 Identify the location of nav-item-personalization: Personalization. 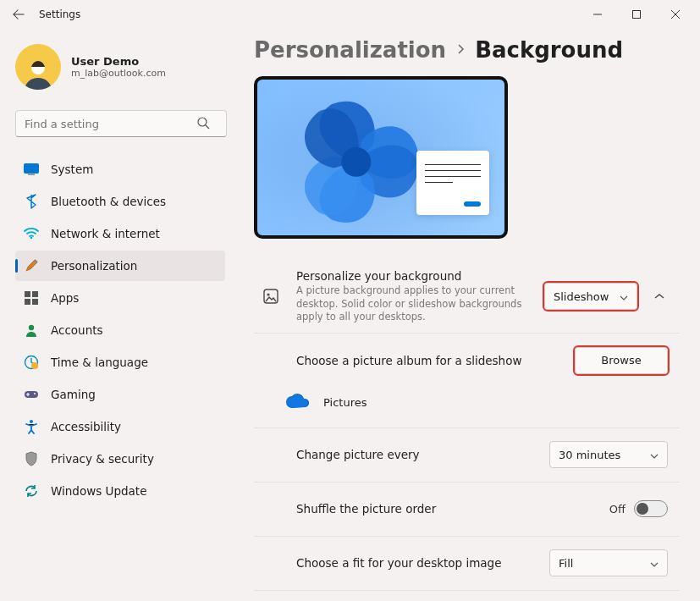
(120, 266).